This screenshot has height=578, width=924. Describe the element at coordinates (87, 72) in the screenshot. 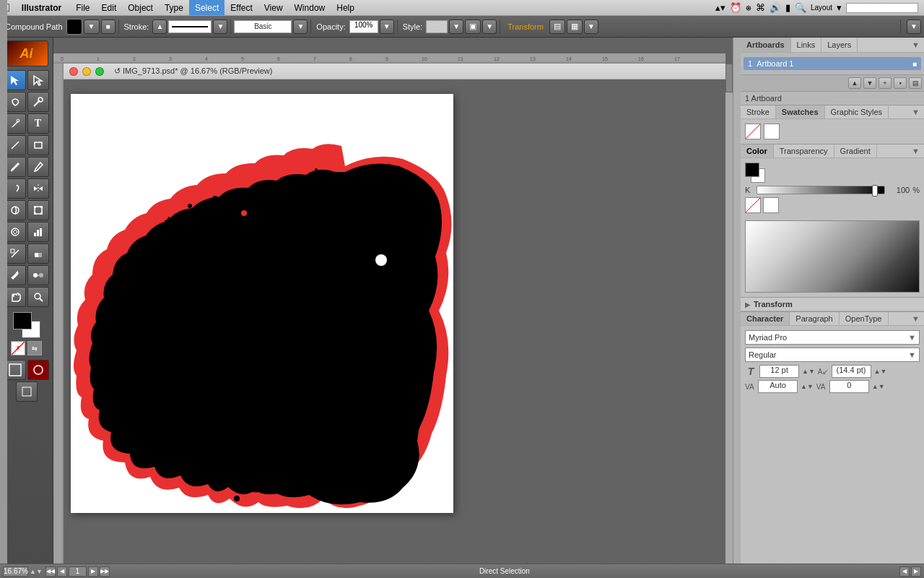

I see `minimize-button` at that location.